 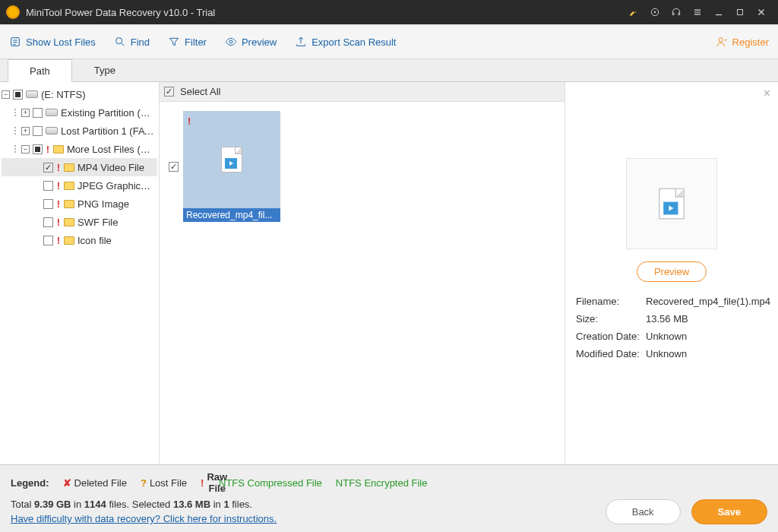 What do you see at coordinates (79, 240) in the screenshot?
I see `tree-icon-file: ! Icon file` at bounding box center [79, 240].